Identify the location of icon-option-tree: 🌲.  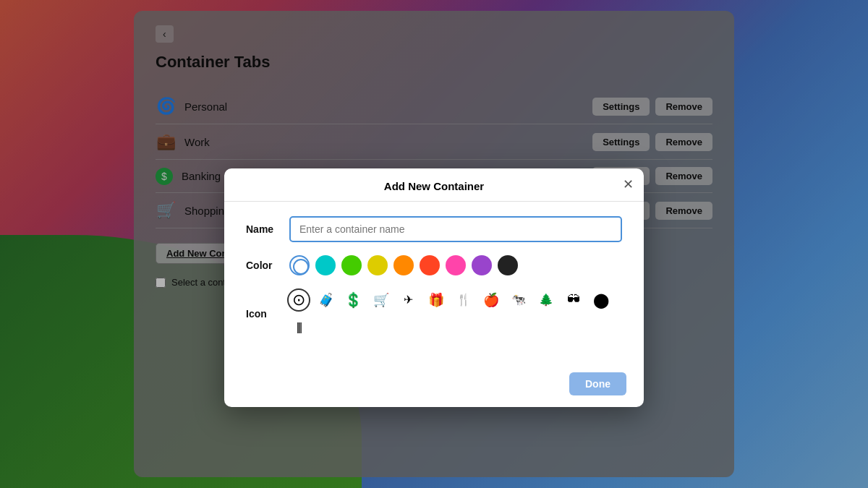
(546, 300).